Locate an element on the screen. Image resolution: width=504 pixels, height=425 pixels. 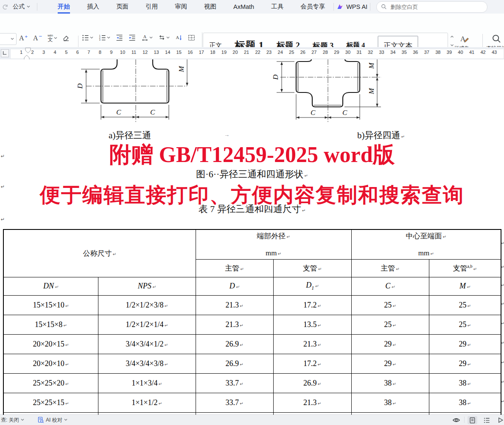
header-symbol: D1↵ is located at coordinates (312, 286).